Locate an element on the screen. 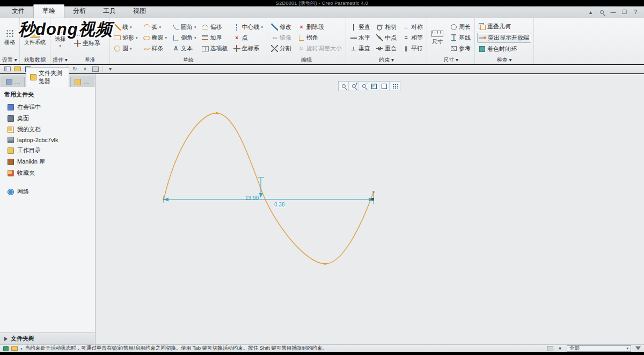  offset-button: 偏移 is located at coordinates (215, 27).